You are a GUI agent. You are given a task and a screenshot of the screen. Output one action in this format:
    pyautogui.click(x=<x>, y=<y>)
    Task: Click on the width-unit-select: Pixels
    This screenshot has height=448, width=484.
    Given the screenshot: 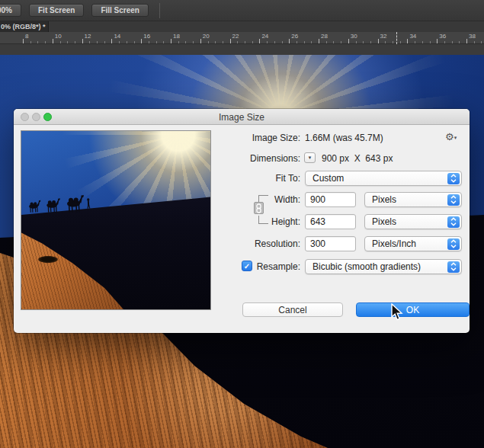 What is the action you would take?
    pyautogui.click(x=413, y=200)
    